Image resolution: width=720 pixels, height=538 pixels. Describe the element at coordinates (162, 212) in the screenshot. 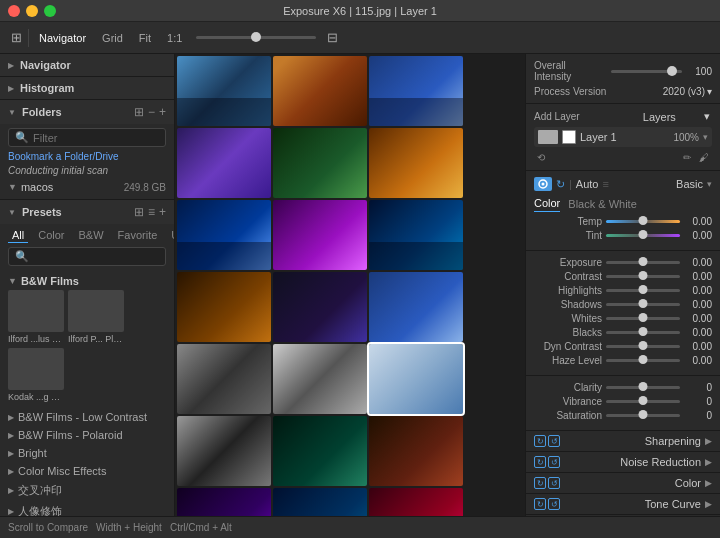

I see `presets-plus-icon: +` at that location.